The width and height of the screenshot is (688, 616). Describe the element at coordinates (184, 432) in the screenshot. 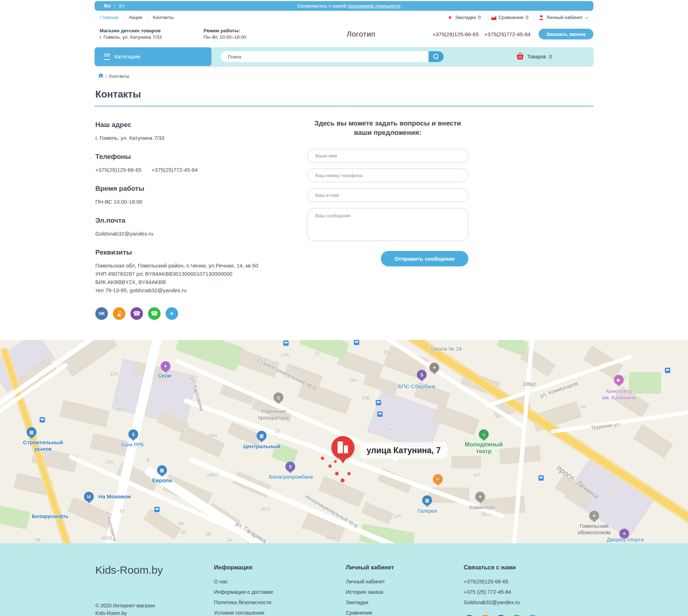

I see `map-label: 37` at that location.